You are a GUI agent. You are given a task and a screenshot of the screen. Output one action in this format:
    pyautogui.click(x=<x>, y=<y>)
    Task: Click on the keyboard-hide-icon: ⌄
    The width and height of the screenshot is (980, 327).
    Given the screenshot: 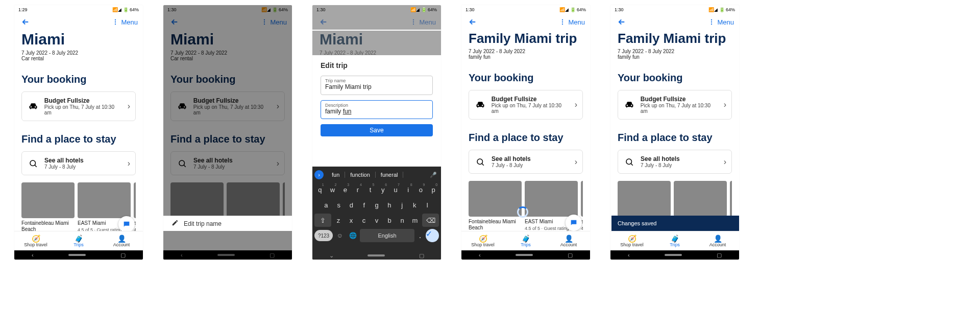 What is the action you would take?
    pyautogui.click(x=332, y=255)
    